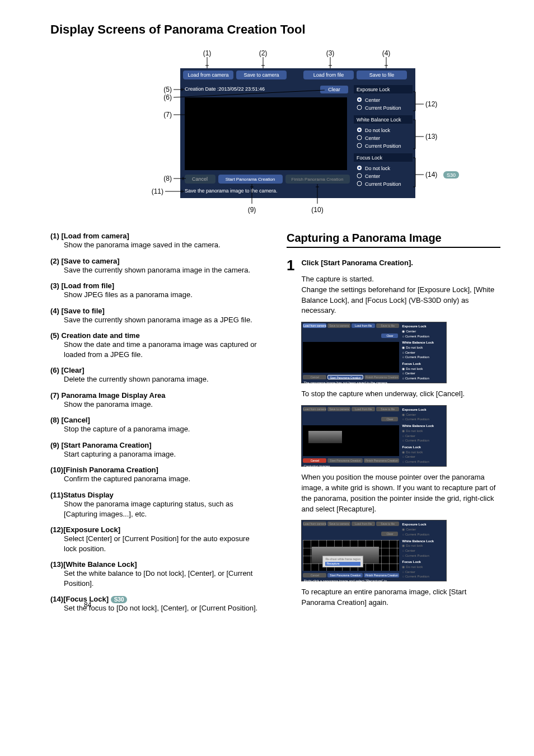 This screenshot has height=756, width=534. What do you see at coordinates (261, 75) in the screenshot?
I see `btn-save-camera: Save to camera` at bounding box center [261, 75].